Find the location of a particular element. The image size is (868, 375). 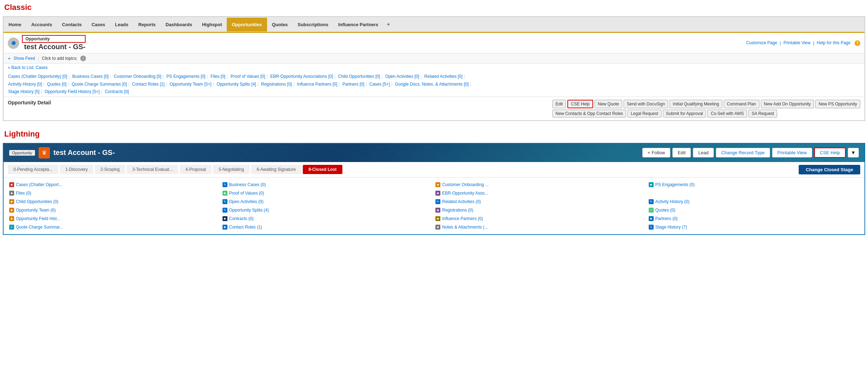

nav-plus: + is located at coordinates (388, 24).